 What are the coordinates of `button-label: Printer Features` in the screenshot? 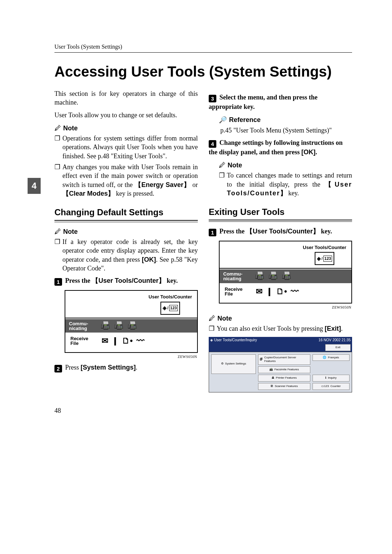 It's located at (286, 378).